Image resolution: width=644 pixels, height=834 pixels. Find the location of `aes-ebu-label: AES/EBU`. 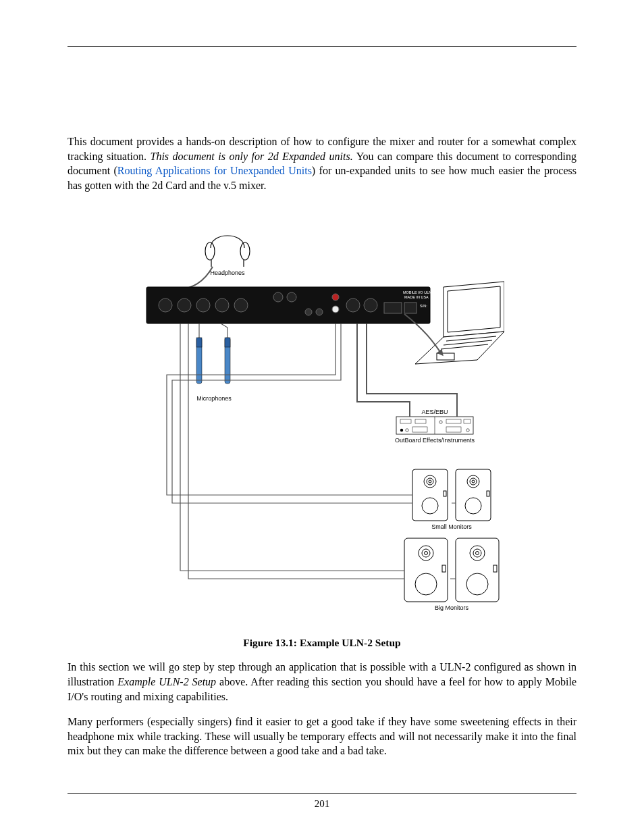

aes-ebu-label: AES/EBU is located at coordinates (435, 412).